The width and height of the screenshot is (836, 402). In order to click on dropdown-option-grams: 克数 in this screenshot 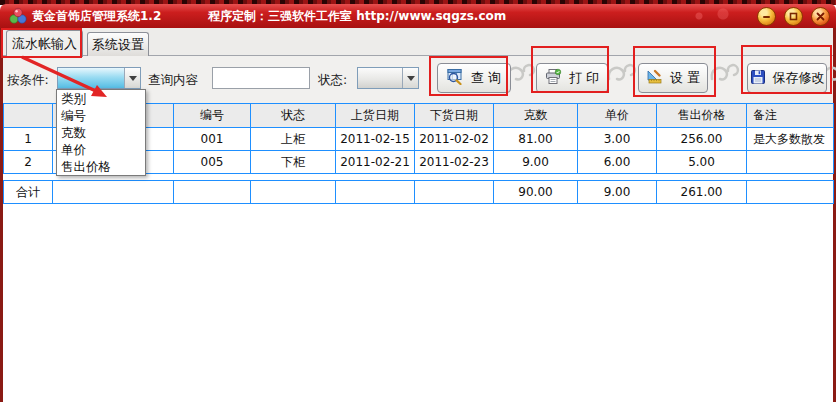, I will do `click(101, 132)`.